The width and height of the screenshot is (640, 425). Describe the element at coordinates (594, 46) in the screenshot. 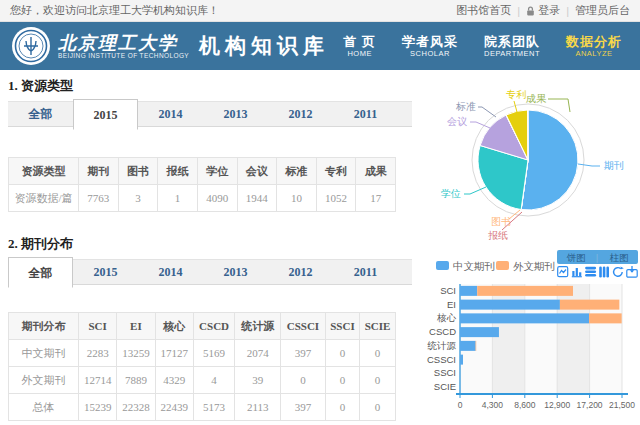

I see `nav-item-analyze: 数据分析ANALYZE` at that location.